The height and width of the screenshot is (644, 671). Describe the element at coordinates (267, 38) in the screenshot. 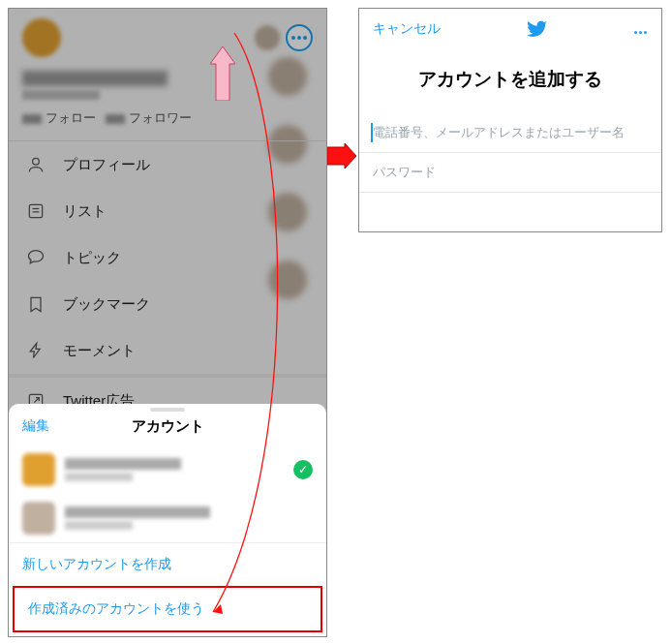

I see `avatar-small` at that location.